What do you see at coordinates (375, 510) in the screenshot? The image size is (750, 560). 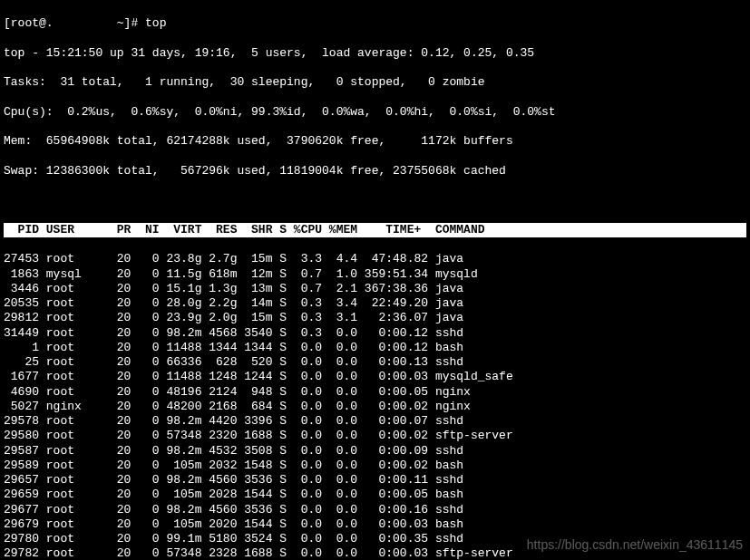 I see `process-row: 29677 root 20 0 98.2m 4560 3536 S 0.0 0.…` at bounding box center [375, 510].